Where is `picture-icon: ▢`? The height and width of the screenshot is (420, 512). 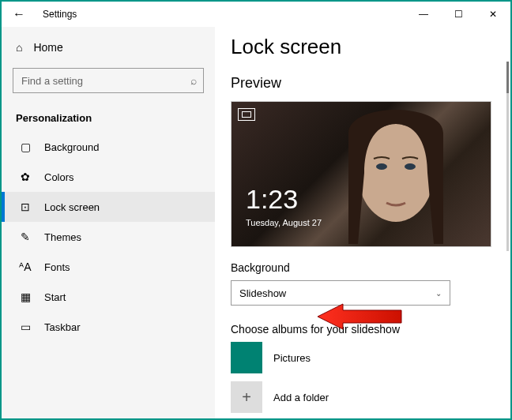 picture-icon: ▢ is located at coordinates (25, 147).